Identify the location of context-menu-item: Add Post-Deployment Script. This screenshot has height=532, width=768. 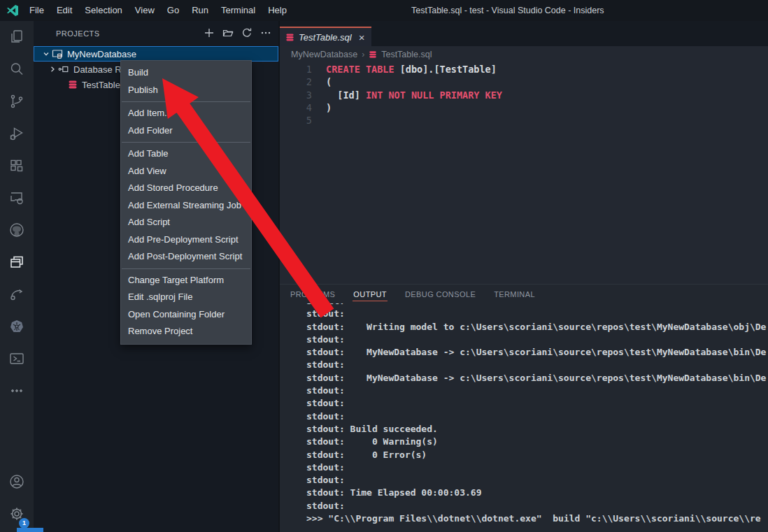
(186, 257).